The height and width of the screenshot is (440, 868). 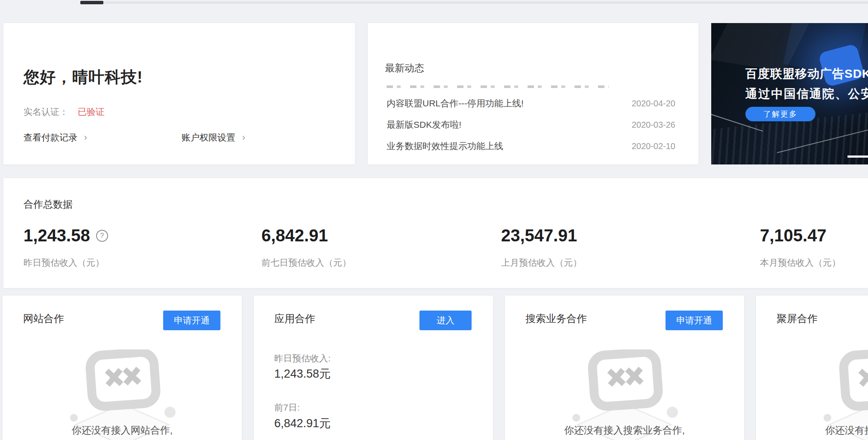 What do you see at coordinates (625, 431) in the screenshot?
I see `search-empty-text: 你还没有接入搜索业务合作,` at bounding box center [625, 431].